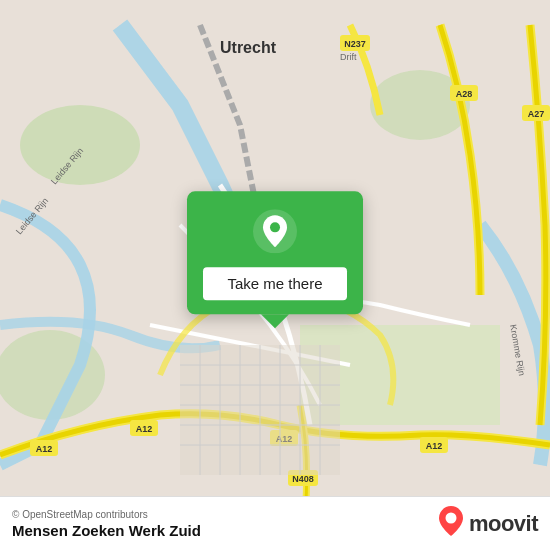  What do you see at coordinates (451, 524) in the screenshot?
I see `moovit-pin-icon` at bounding box center [451, 524].